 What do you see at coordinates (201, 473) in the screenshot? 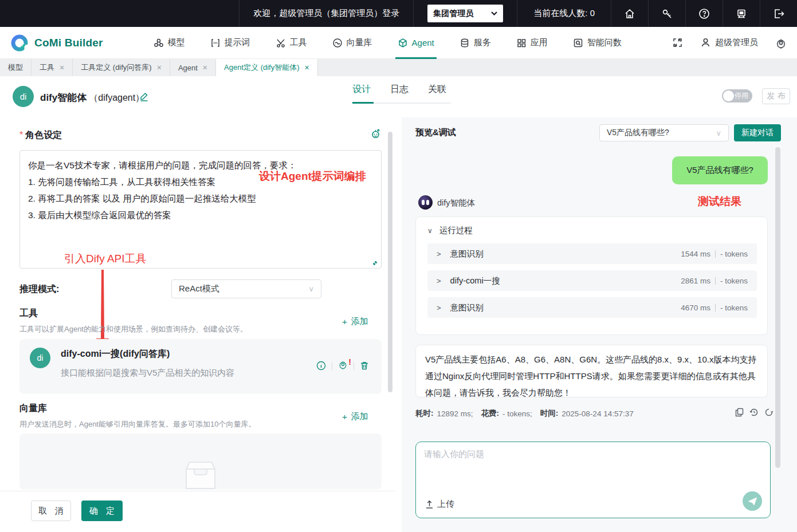
I see `empty-box-icon` at bounding box center [201, 473].